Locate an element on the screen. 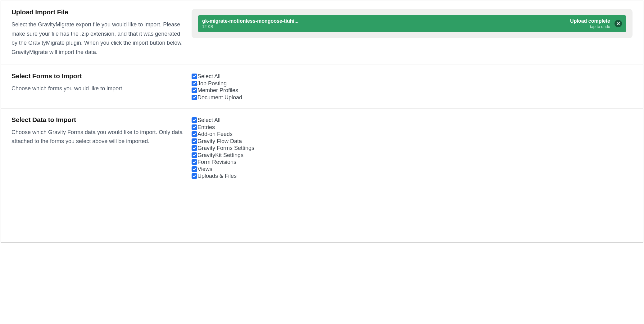 The image size is (644, 324). checkbox-row: Add-on Feeds is located at coordinates (412, 134).